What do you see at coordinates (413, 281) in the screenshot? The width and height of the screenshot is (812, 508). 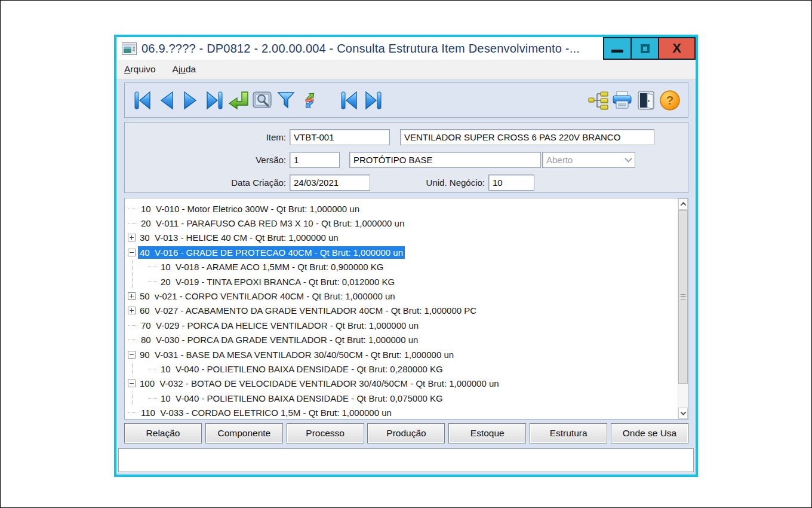 I see `tree-item: 20 V-019 - TINTA EPOXI BRANCA - Qt Brut:…` at bounding box center [413, 281].